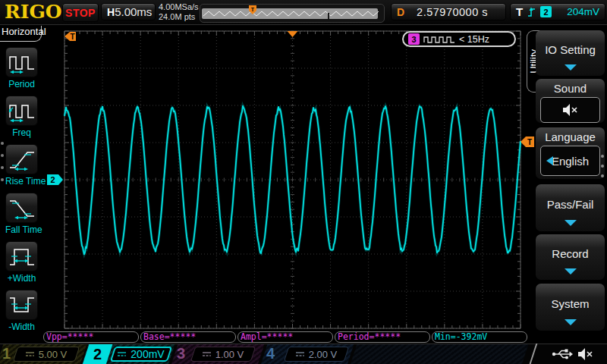 The height and width of the screenshot is (364, 607). What do you see at coordinates (22, 305) in the screenshot?
I see `minus-width-icon` at bounding box center [22, 305].